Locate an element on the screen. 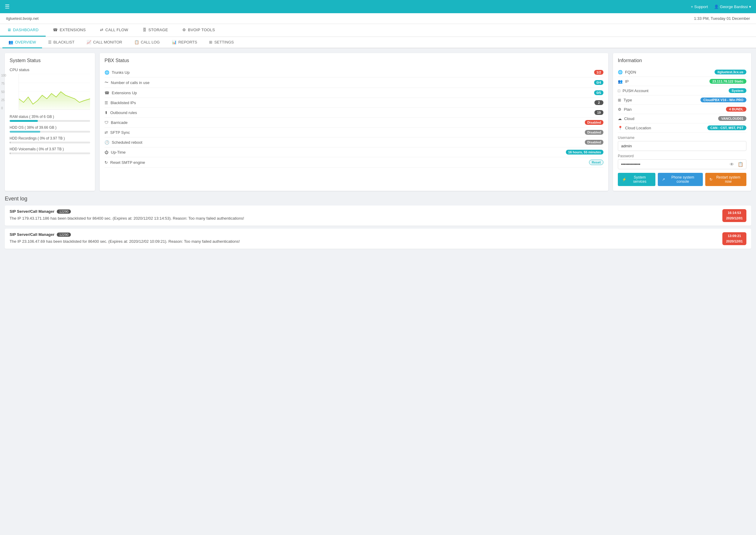  tab-storage: 🗄 STORAGE is located at coordinates (156, 30).